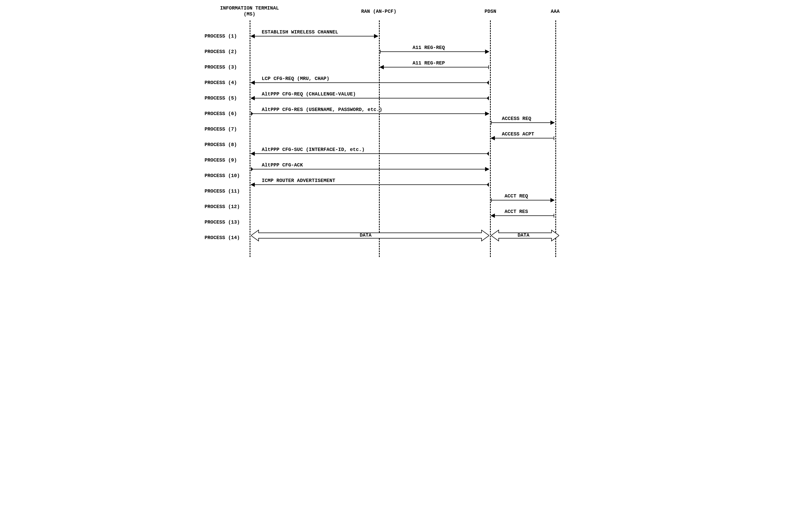 This screenshot has height=526, width=812. I want to click on arrow-p12: ACCT REQ, so click(523, 200).